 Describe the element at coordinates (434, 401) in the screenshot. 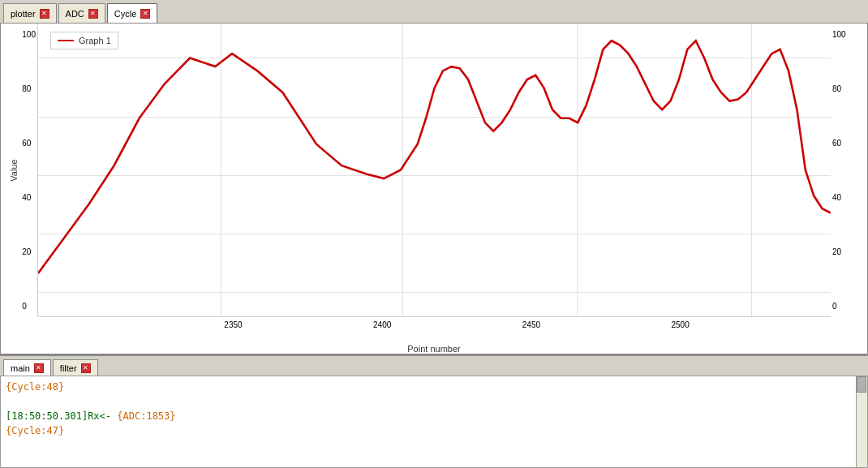

I see `console-line-blank` at that location.